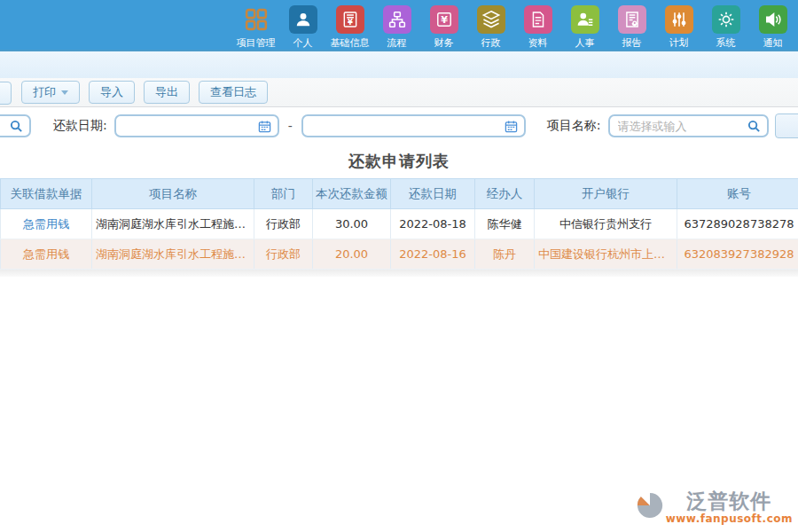 The width and height of the screenshot is (798, 532). I want to click on export-button-label: 导出, so click(167, 92).